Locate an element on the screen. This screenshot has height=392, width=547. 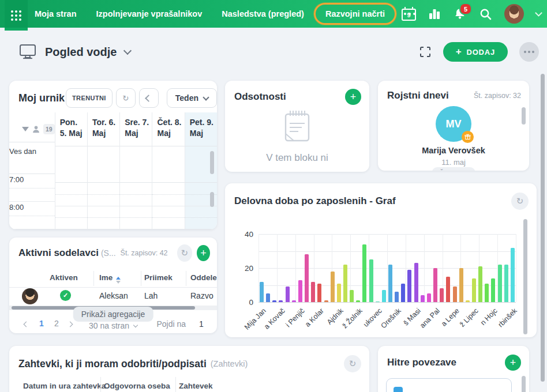
goto-page-input is located at coordinates (201, 324).